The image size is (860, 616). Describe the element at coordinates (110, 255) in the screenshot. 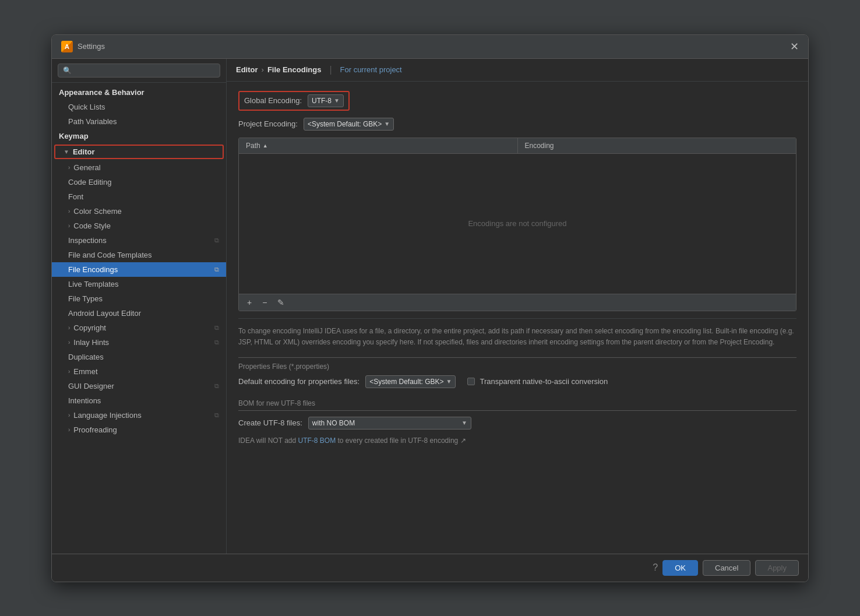

I see `sidebar-item-file-and-code-templates-label: File and Code Templates` at that location.